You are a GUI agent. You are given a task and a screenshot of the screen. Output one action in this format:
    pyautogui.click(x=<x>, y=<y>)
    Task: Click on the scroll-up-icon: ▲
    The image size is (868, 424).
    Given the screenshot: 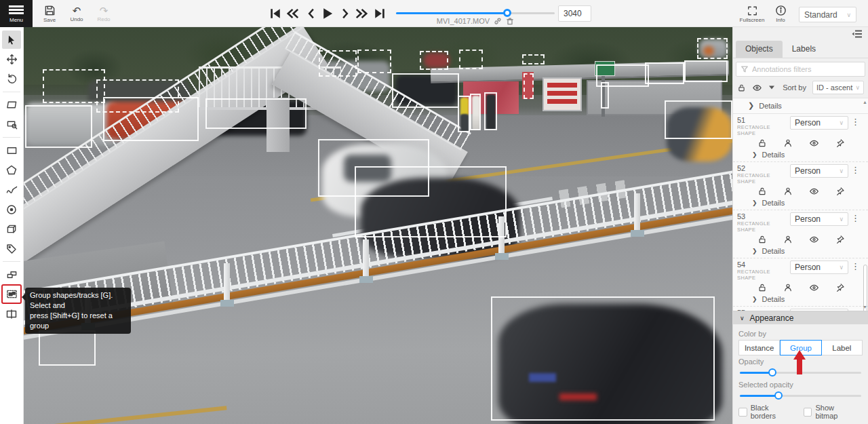 What is the action you would take?
    pyautogui.click(x=865, y=102)
    